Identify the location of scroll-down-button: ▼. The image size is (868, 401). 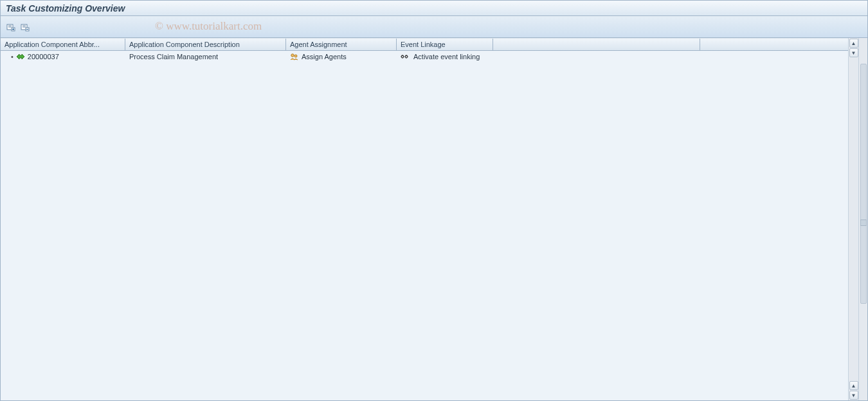
(854, 53).